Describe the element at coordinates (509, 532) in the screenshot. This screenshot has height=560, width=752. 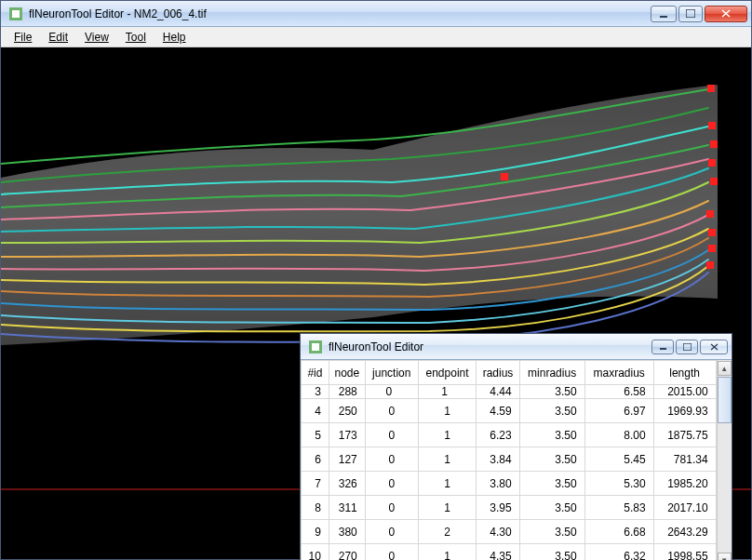
I see `table-row: 9380024.303.506.682643.29` at that location.